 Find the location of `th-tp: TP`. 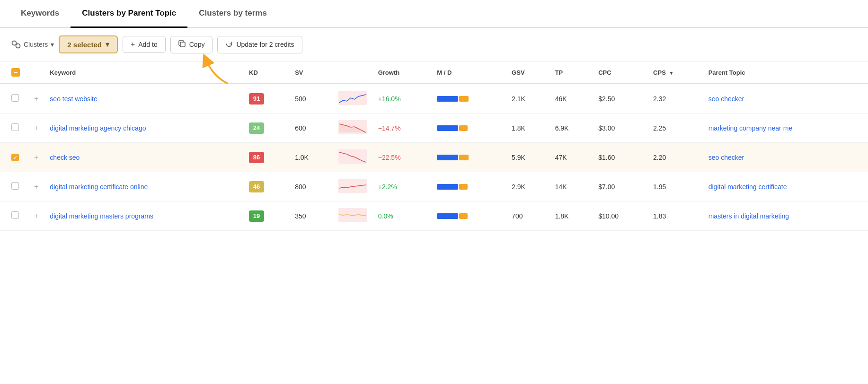

th-tp: TP is located at coordinates (571, 73).